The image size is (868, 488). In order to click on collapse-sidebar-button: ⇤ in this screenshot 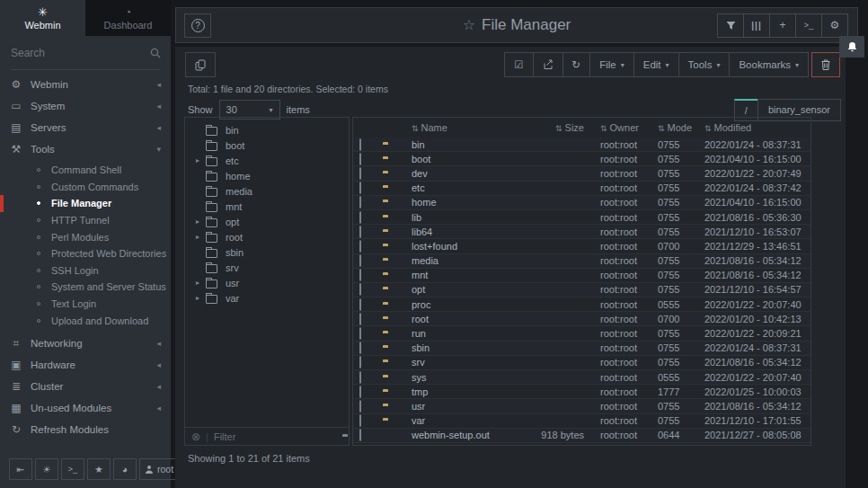, I will do `click(21, 469)`.